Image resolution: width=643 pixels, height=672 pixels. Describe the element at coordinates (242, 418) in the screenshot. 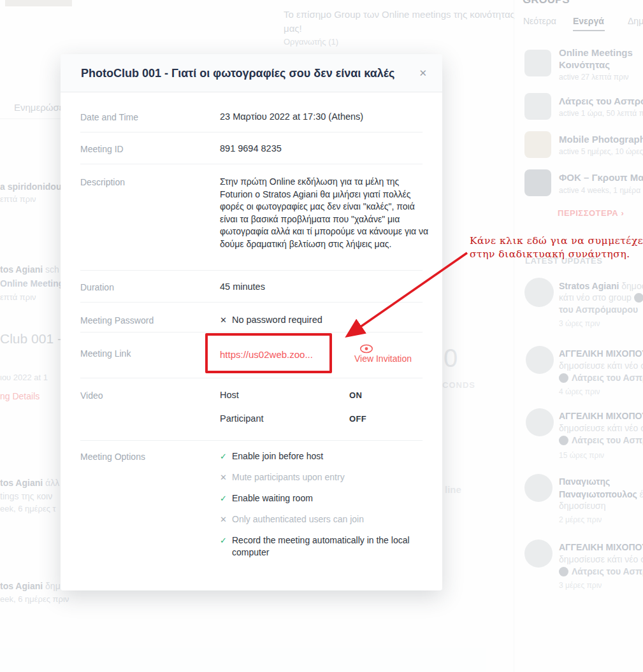

I see `participant-label: Participant` at that location.